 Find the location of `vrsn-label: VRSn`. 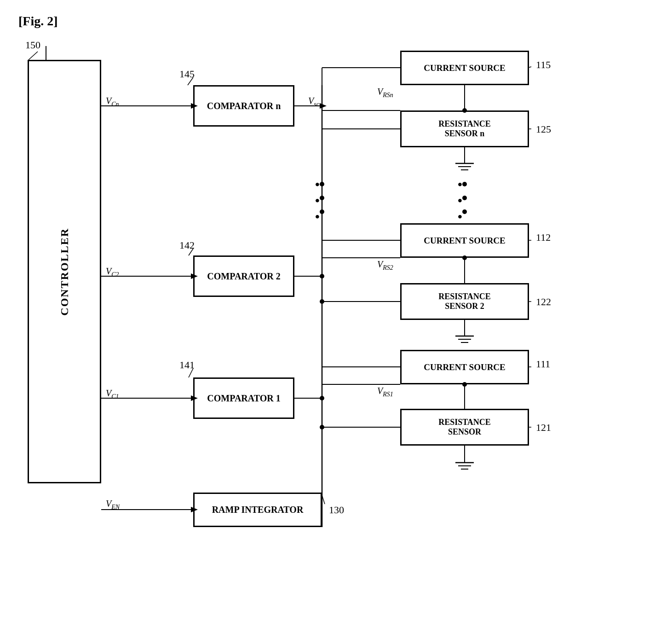

vrsn-label: VRSn is located at coordinates (385, 93).